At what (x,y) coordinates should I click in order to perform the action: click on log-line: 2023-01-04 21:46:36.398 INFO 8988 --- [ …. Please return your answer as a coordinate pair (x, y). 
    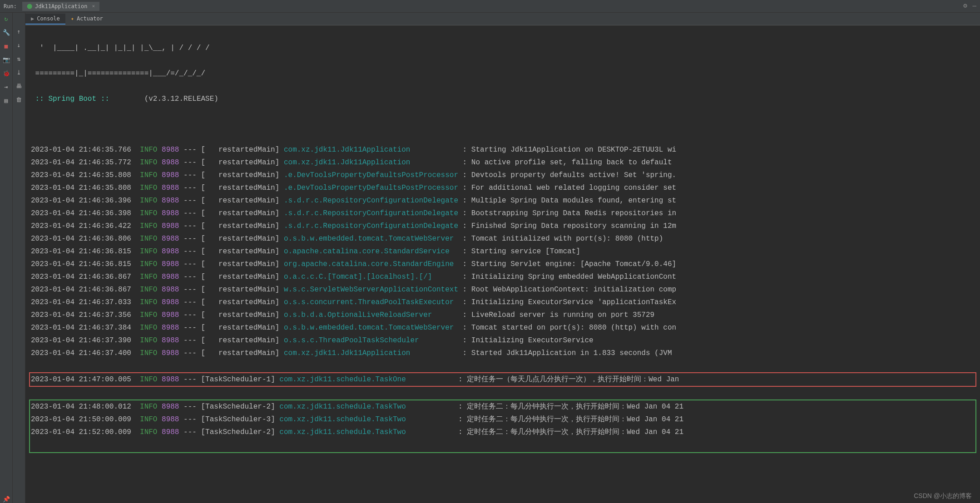
    Looking at the image, I should click on (503, 213).